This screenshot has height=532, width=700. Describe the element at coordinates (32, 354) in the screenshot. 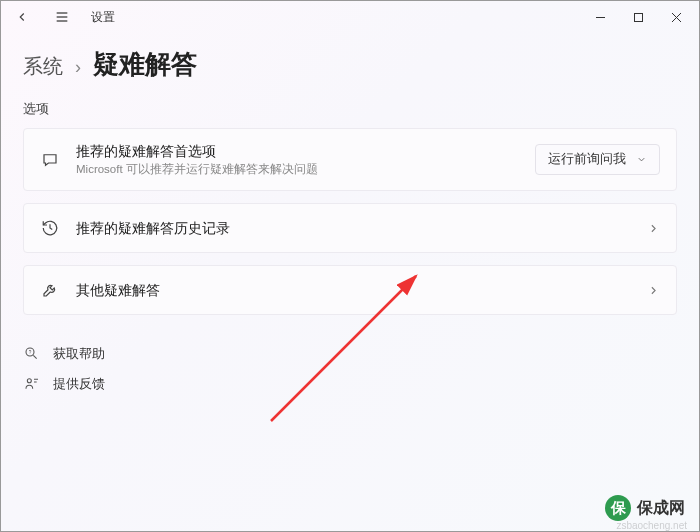

I see `help-icon: ?` at that location.